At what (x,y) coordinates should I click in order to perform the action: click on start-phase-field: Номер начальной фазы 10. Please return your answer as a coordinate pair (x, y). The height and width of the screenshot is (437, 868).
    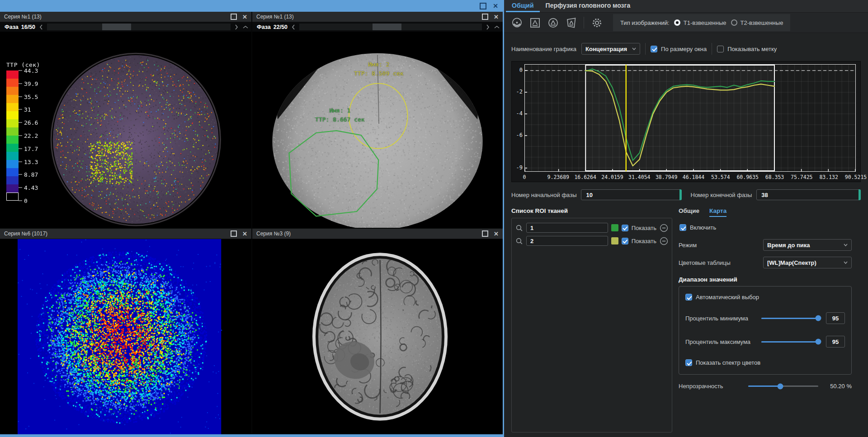
    Looking at the image, I should click on (597, 195).